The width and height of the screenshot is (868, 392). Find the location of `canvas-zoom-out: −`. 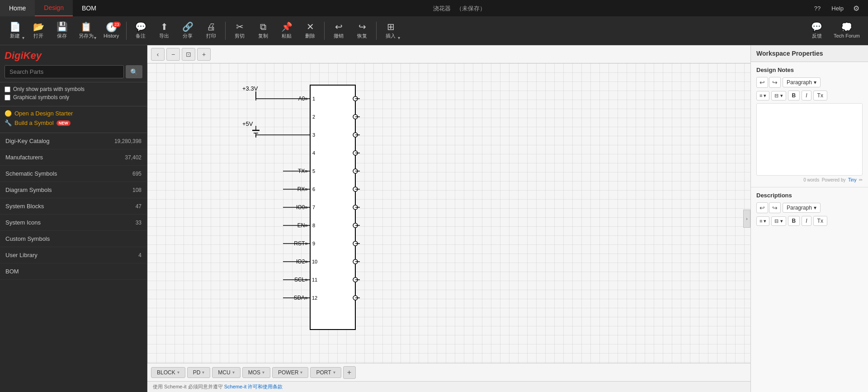

canvas-zoom-out: − is located at coordinates (173, 54).